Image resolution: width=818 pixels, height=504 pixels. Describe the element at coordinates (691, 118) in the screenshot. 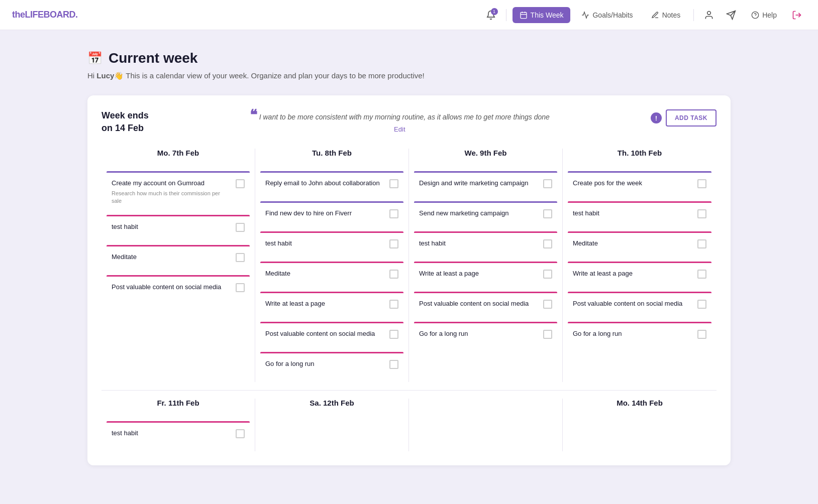

I see `add-task-button: ADD TASK` at that location.